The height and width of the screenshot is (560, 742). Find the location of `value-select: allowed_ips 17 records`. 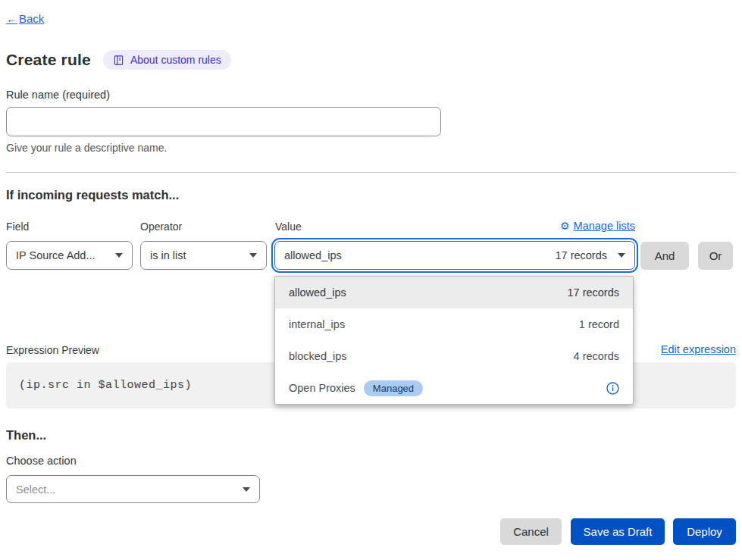

value-select: allowed_ips 17 records is located at coordinates (455, 255).